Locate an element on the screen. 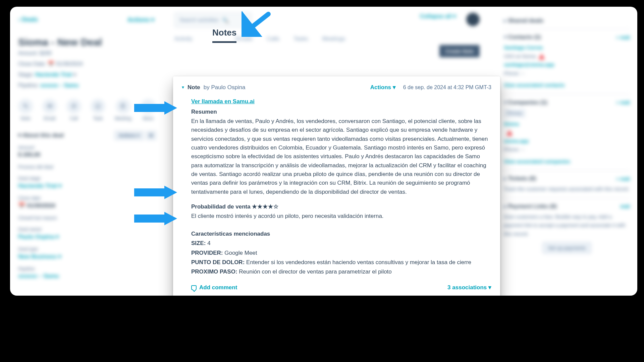  about-actions-dropdown: Actions ▾ is located at coordinates (129, 135).